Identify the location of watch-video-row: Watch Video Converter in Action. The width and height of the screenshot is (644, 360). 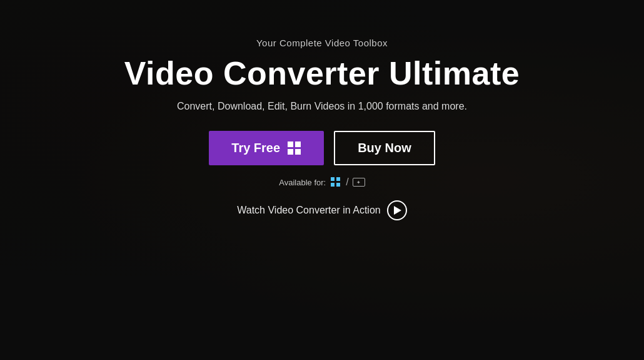
(321, 210).